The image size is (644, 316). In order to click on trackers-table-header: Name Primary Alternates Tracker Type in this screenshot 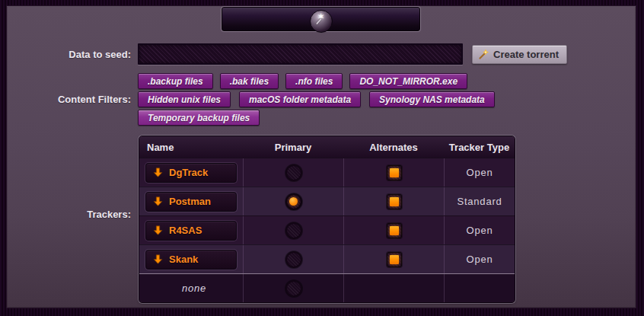, I will do `click(327, 147)`.